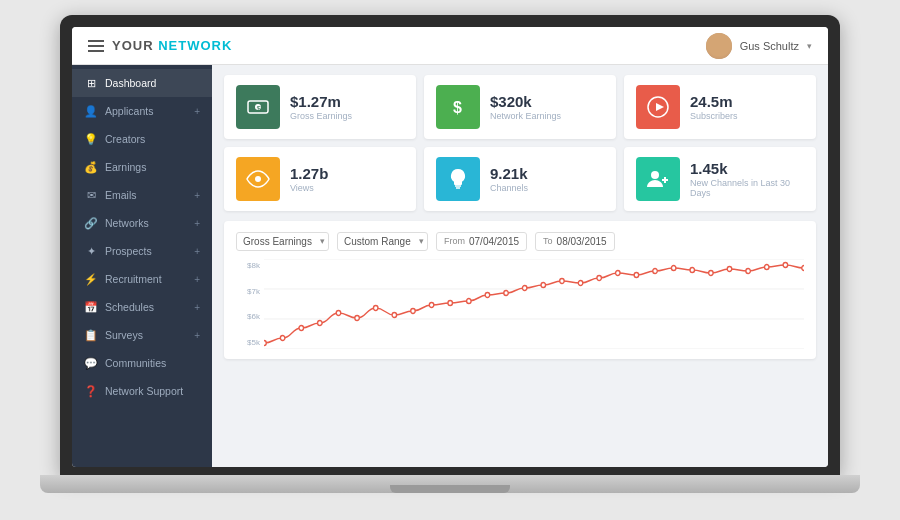 The height and width of the screenshot is (520, 900). Describe the element at coordinates (520, 304) in the screenshot. I see `chart-svg-wrapper: $8k$7k$6k$5k` at that location.